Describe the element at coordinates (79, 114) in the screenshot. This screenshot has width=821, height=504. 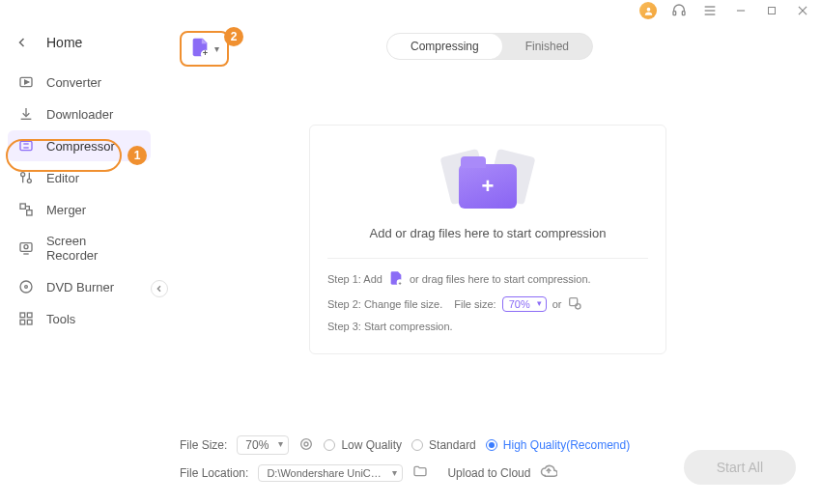
I see `sidebar-item-downloader: Downloader` at that location.